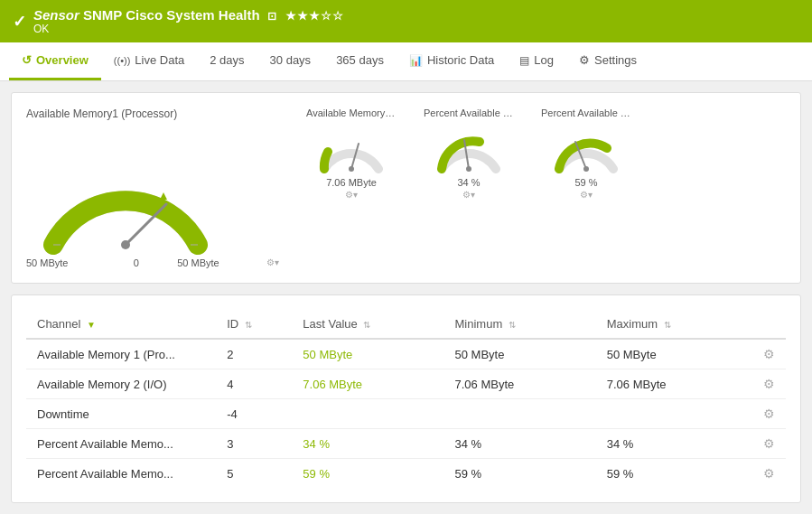 This screenshot has width=812, height=514. What do you see at coordinates (157, 188) in the screenshot?
I see `big-gauge-container: Available Memory1 (Processor)` at bounding box center [157, 188].